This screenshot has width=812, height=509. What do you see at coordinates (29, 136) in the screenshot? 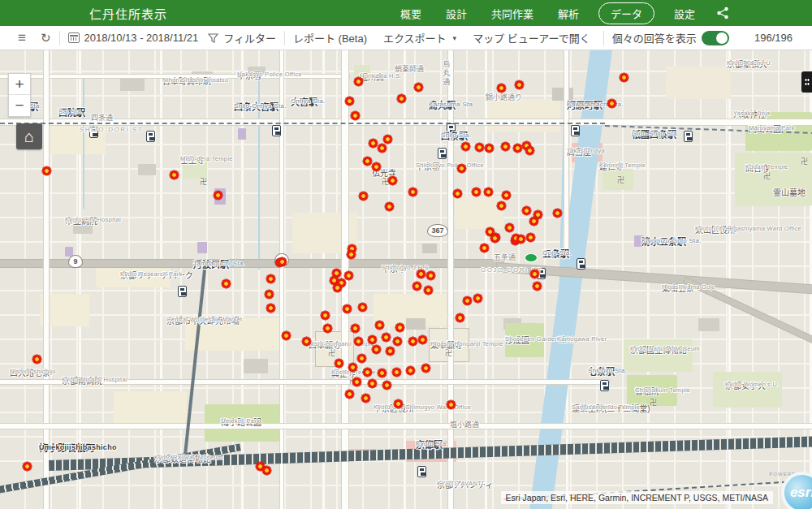
I see `home-button: ⌂` at bounding box center [29, 136].